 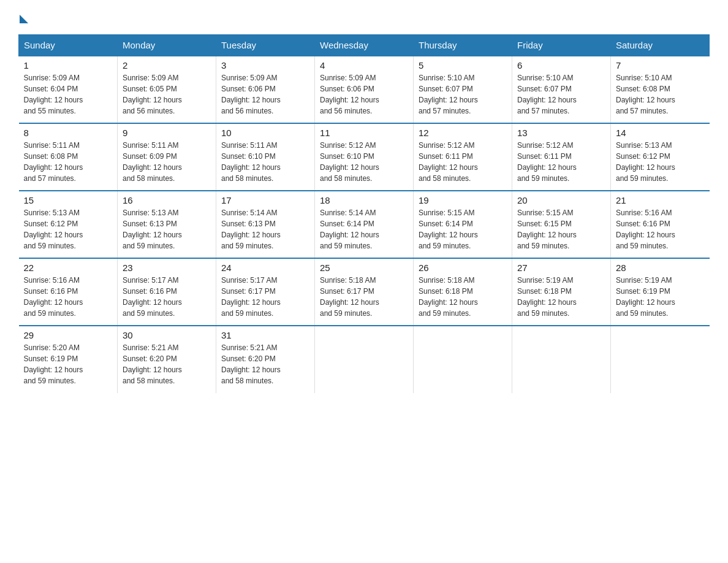 What do you see at coordinates (463, 94) in the screenshot?
I see `day-info: Sunrise: 5:10 AMSunset: 6:07 PMDaylight:…` at bounding box center [463, 94].